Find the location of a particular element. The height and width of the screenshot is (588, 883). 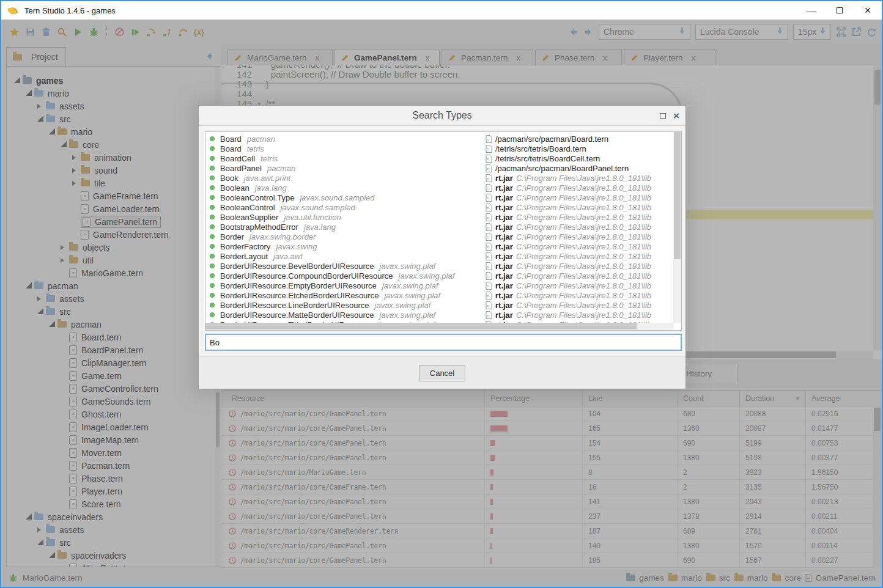

title-bar: Tern Studio 1.4.6 - games — × is located at coordinates (442, 10).